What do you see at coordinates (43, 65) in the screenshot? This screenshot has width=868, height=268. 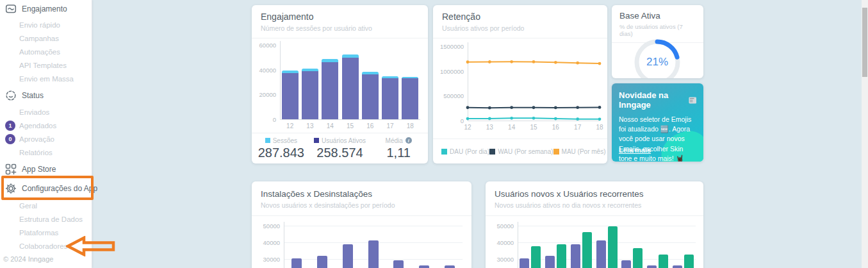 I see `sidebar-item-api-templates: API Templates` at bounding box center [43, 65].